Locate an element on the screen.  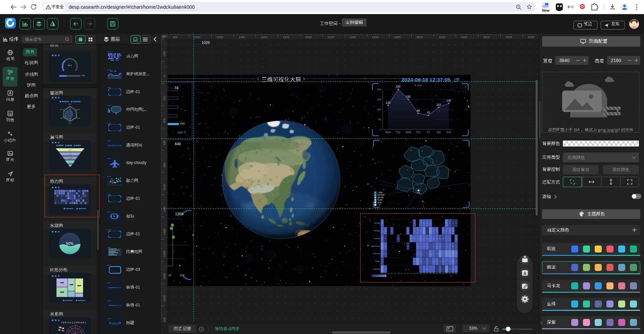
svg-text: 数据3 is located at coordinates (78, 118).